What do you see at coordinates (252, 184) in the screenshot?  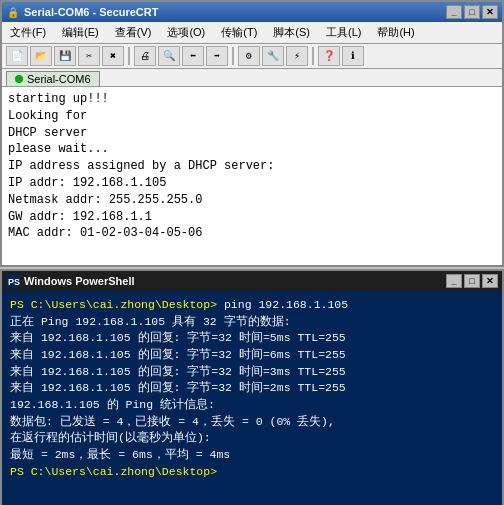 I see `terminal-line-5: IP addr: 192.168.1.105` at bounding box center [252, 184].